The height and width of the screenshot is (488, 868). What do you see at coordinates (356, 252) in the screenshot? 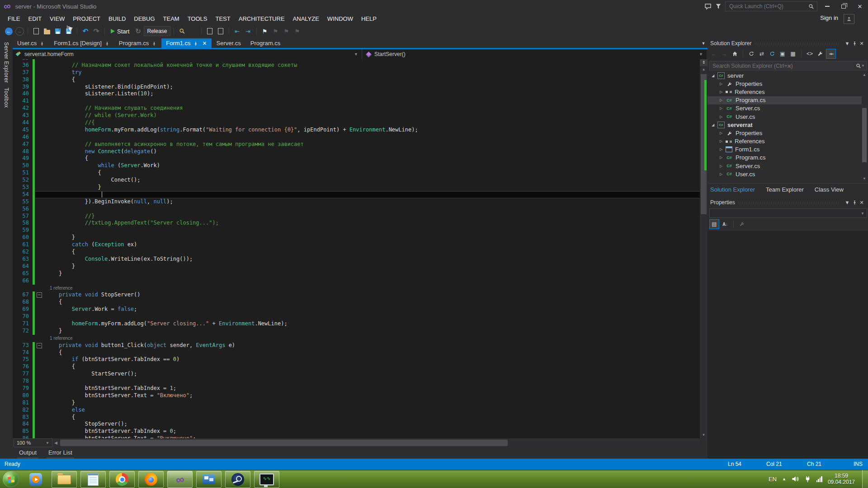
I see `code-line-62: 62 {` at bounding box center [356, 252].